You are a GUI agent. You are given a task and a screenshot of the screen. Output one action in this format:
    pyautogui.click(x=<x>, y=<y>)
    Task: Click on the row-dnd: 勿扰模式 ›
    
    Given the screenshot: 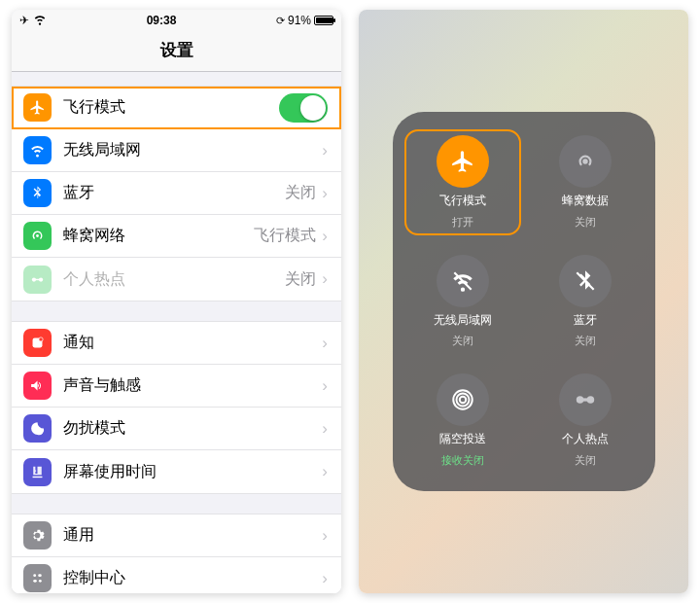 What is the action you would take?
    pyautogui.click(x=177, y=429)
    